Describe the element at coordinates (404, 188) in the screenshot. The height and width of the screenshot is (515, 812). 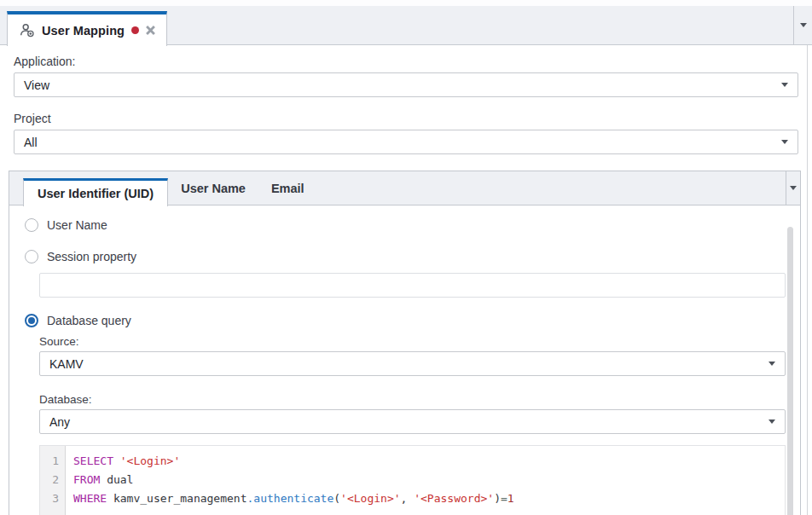
I see `mapping-tabs: User Identifier (UID) User Name Email` at that location.